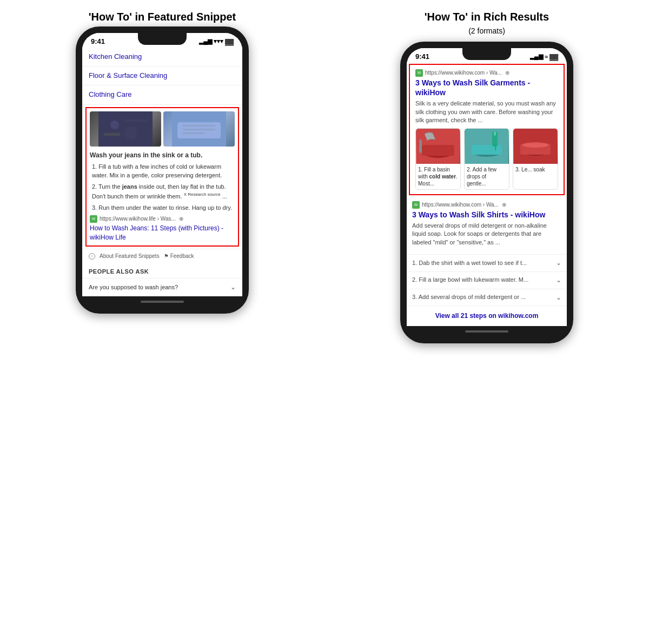  I want to click on snippet-step-3: 3. Run them under the water to rinse. Ha…, so click(162, 208).